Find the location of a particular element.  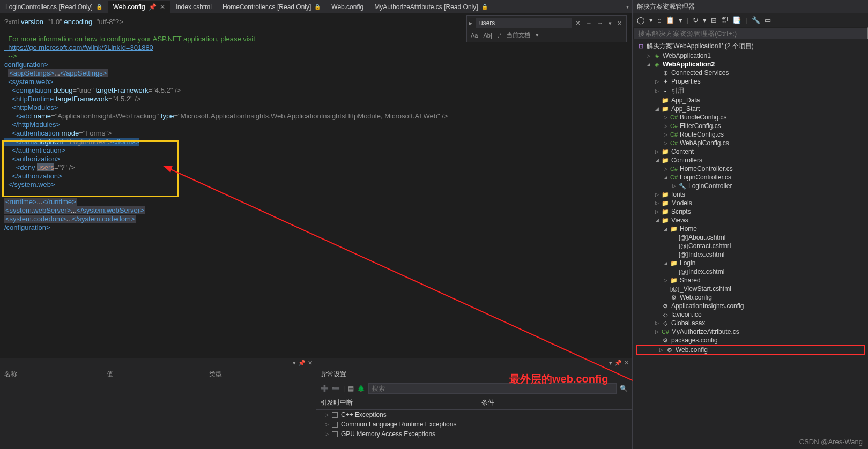

tree-item-14: ◢C#LoginController.cs is located at coordinates (751, 177).